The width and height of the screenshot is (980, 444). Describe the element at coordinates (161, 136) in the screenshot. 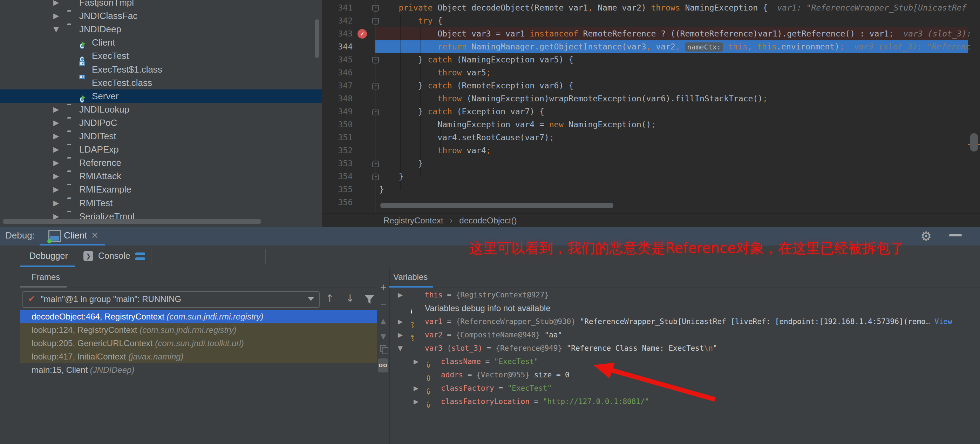

I see `tree-item-JNDITest: ▶JNDITest` at that location.